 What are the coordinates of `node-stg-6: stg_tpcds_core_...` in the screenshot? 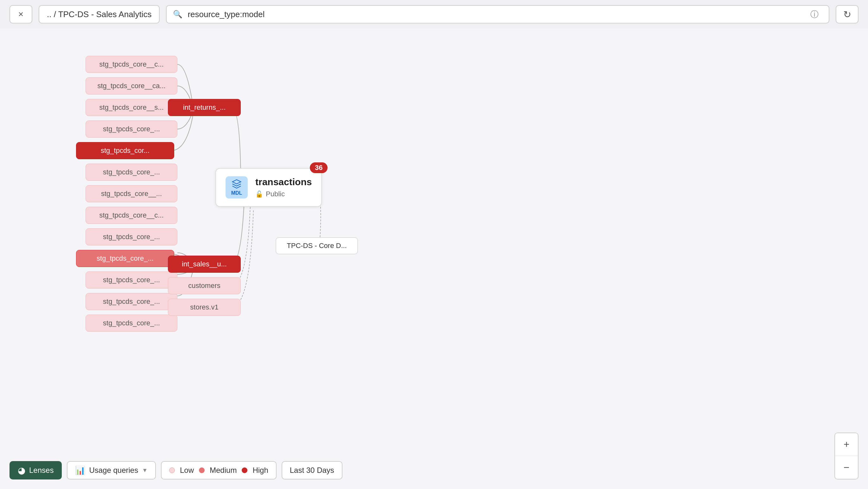 It's located at (131, 172).